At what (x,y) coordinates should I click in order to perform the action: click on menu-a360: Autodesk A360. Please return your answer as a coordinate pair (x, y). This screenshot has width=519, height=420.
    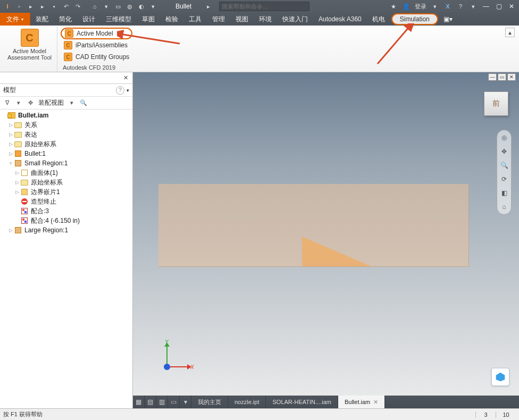
    Looking at the image, I should click on (340, 19).